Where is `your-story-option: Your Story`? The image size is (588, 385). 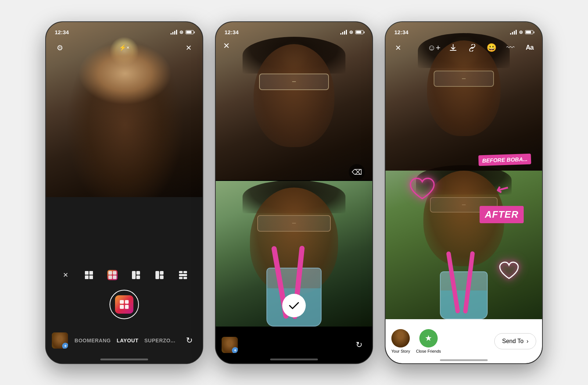 your-story-option: Your Story is located at coordinates (401, 341).